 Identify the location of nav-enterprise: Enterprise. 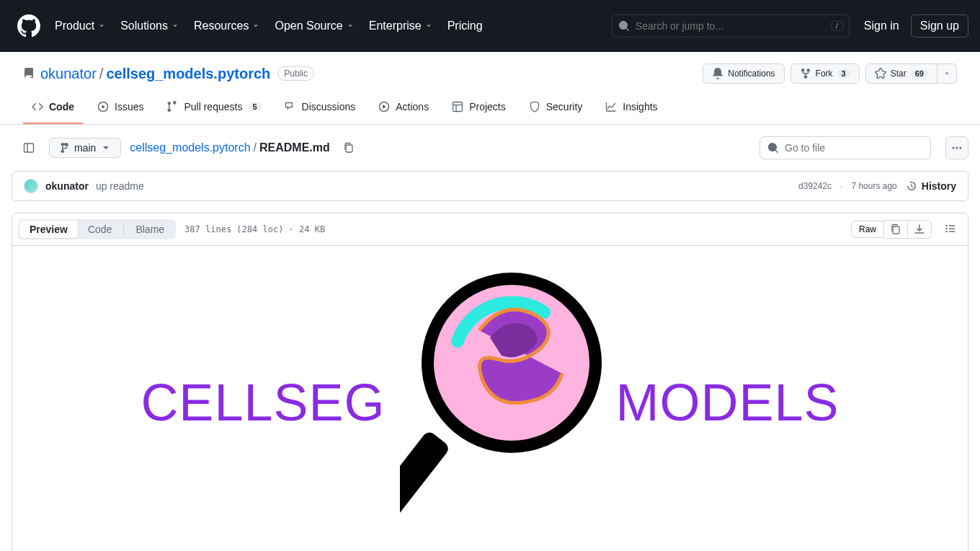
(401, 26).